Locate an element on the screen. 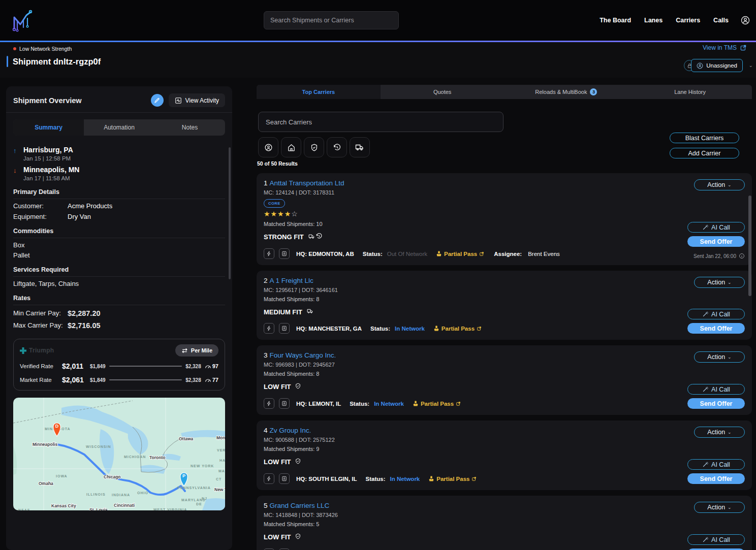 This screenshot has width=756, height=550. main-scrollbar is located at coordinates (750, 246).